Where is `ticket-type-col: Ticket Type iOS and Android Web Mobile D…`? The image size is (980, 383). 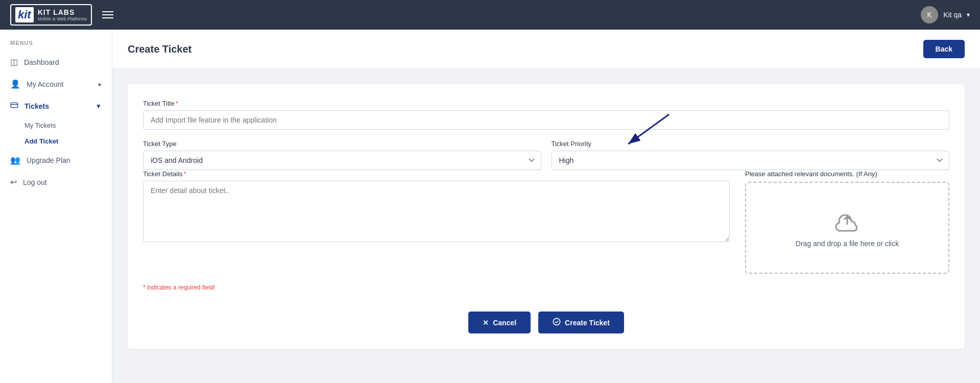 ticket-type-col: Ticket Type iOS and Android Web Mobile D… is located at coordinates (342, 155).